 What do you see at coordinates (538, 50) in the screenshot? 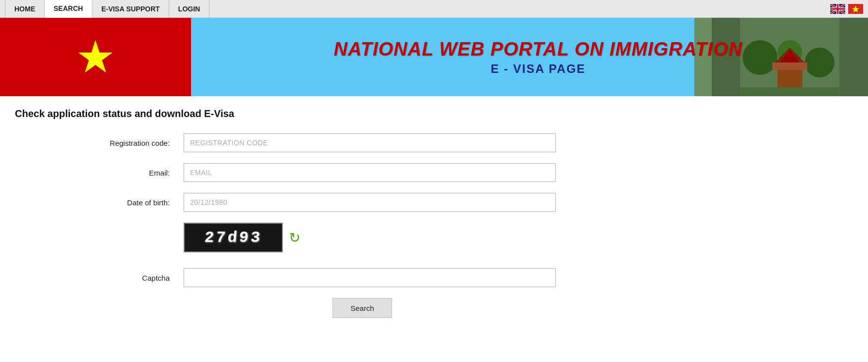
I see `banner-title: NATIONAL WEB PORTAL ON IMMIGRATION` at bounding box center [538, 50].